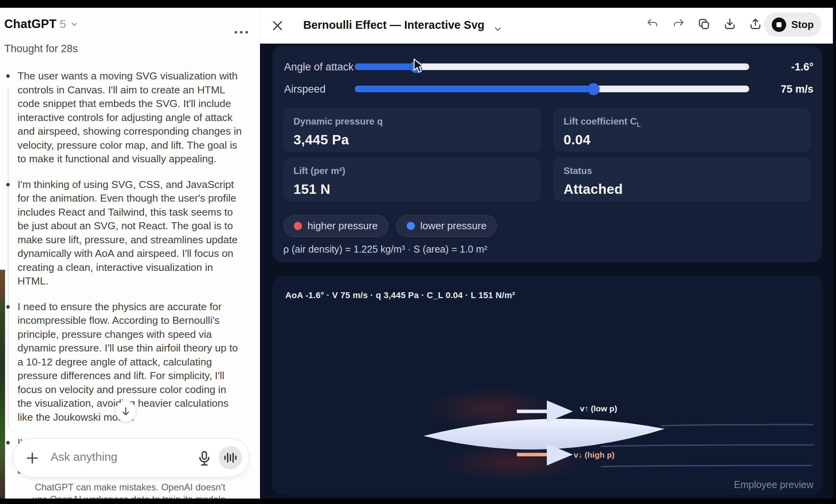 The image size is (836, 504). What do you see at coordinates (298, 226) in the screenshot?
I see `red-dot-icon` at bounding box center [298, 226].